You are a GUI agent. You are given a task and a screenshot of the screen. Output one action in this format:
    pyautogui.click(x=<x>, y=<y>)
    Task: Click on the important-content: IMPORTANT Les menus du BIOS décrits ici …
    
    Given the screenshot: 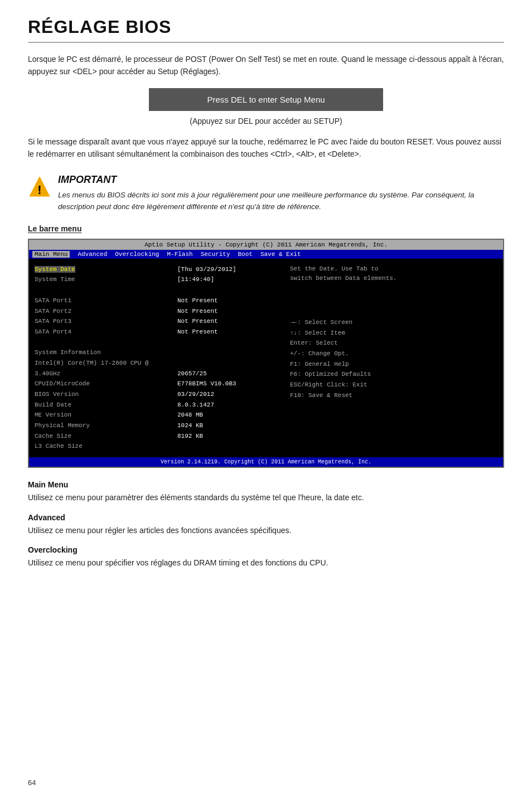 What is the action you would take?
    pyautogui.click(x=281, y=194)
    